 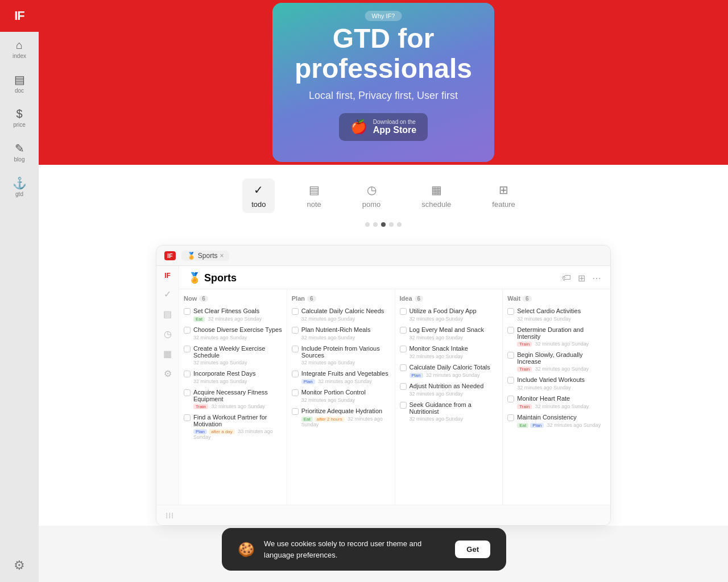 I want to click on tab-schedule: ▦ schedule, so click(x=436, y=196).